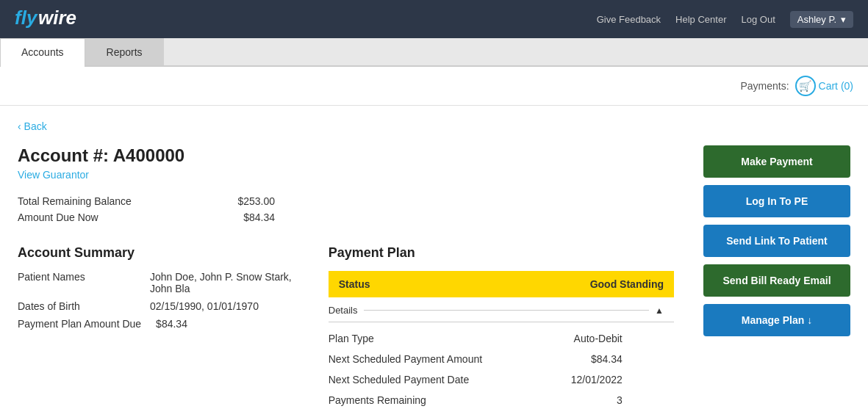 This screenshot has width=868, height=420. I want to click on svg-text: wire, so click(57, 18).